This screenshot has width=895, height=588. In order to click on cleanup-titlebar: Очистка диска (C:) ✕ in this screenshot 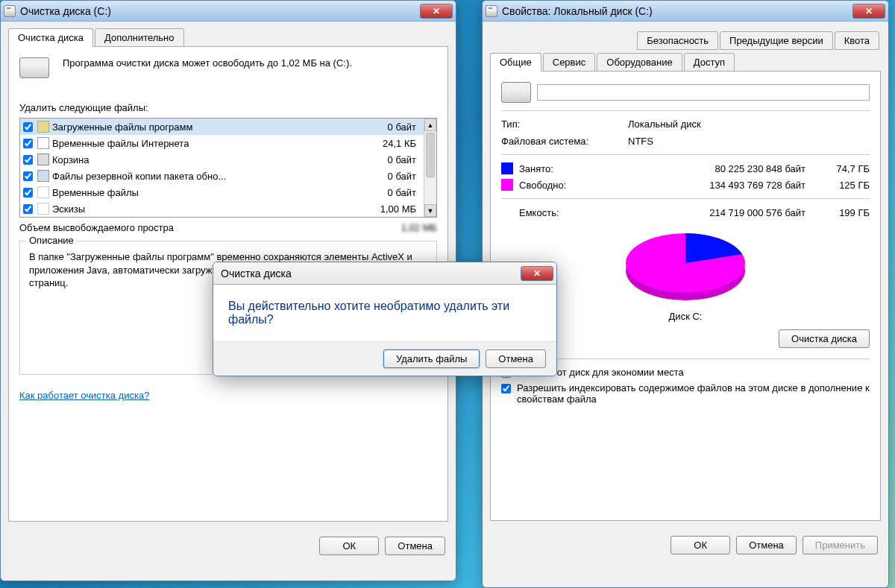, I will do `click(228, 11)`.